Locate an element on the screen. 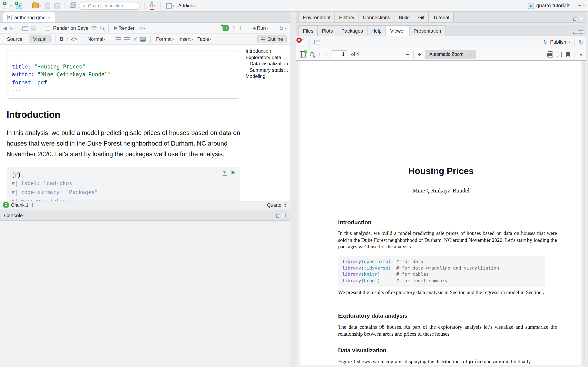 This screenshot has width=588, height=367. render-options-button: ⚙ ▾ is located at coordinates (142, 28).